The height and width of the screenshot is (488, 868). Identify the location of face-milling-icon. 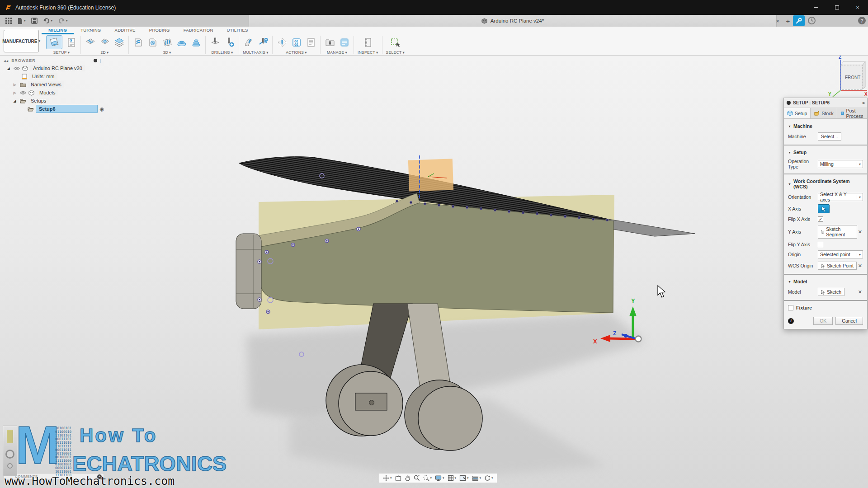
(90, 42).